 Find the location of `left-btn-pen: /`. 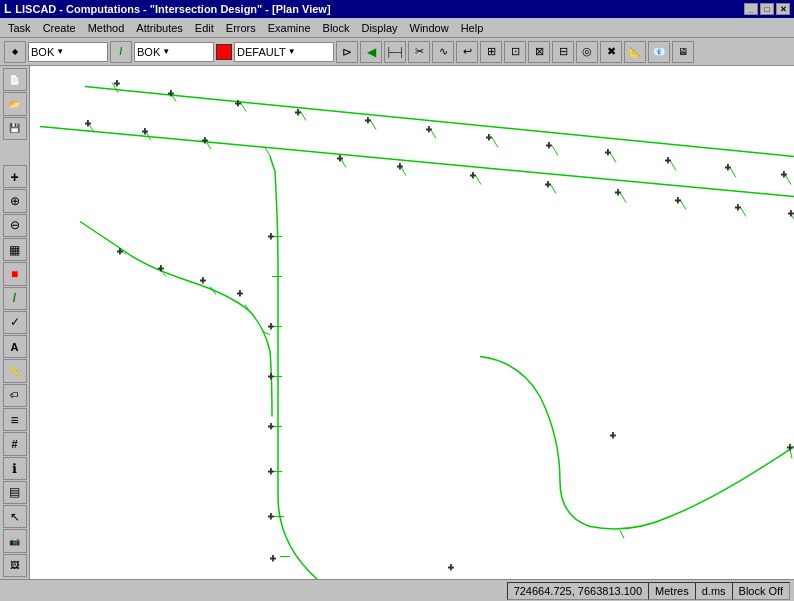

left-btn-pen: / is located at coordinates (15, 298).